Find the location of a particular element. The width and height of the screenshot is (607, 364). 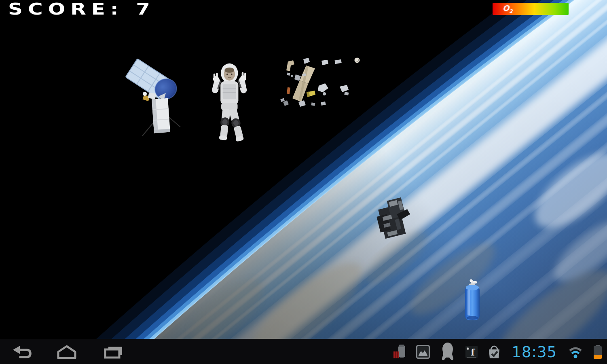

clock: 18:35 is located at coordinates (534, 352).